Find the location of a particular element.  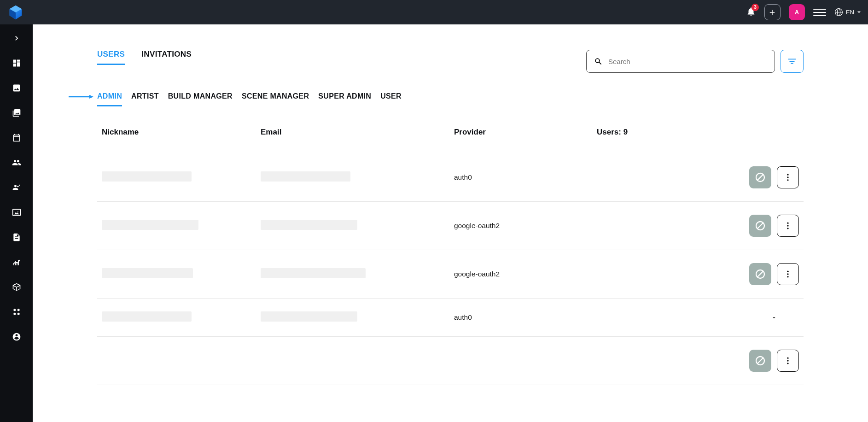

no-actions: - is located at coordinates (774, 318).